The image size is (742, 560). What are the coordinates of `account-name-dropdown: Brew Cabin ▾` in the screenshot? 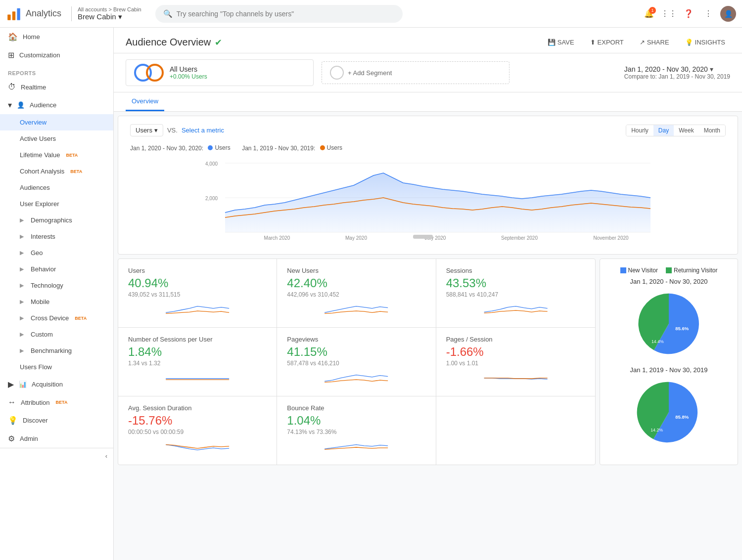 It's located at (110, 17).